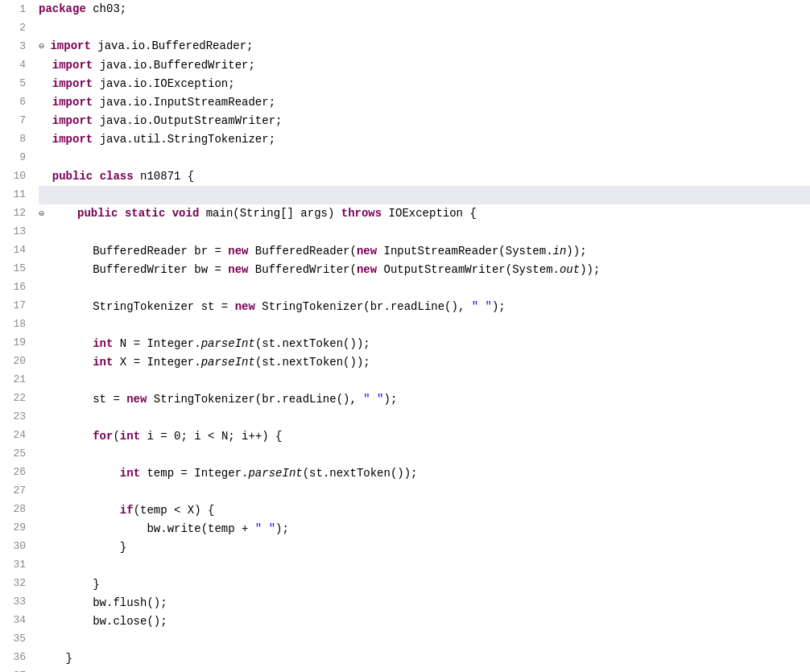 The width and height of the screenshot is (810, 672). What do you see at coordinates (424, 584) in the screenshot?
I see `code-line-32: }` at bounding box center [424, 584].